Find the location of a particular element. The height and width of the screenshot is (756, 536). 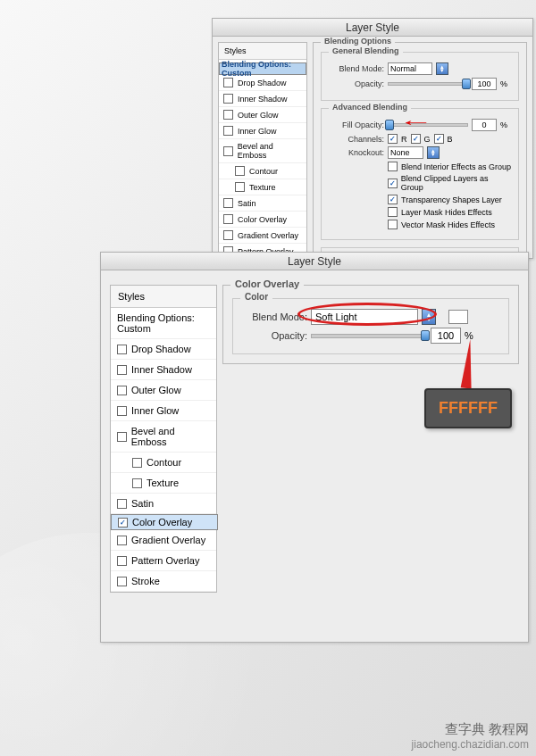

style-label: Stroke is located at coordinates (146, 581).